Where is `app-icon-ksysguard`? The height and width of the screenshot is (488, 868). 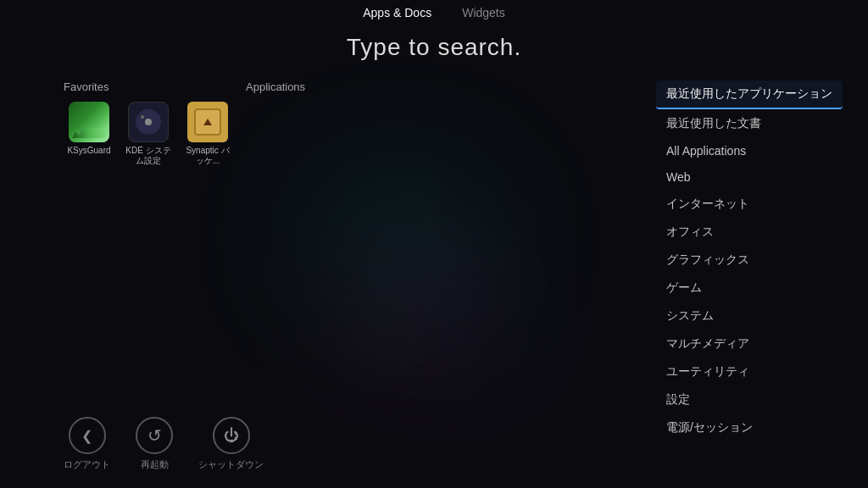
app-icon-ksysguard is located at coordinates (89, 122).